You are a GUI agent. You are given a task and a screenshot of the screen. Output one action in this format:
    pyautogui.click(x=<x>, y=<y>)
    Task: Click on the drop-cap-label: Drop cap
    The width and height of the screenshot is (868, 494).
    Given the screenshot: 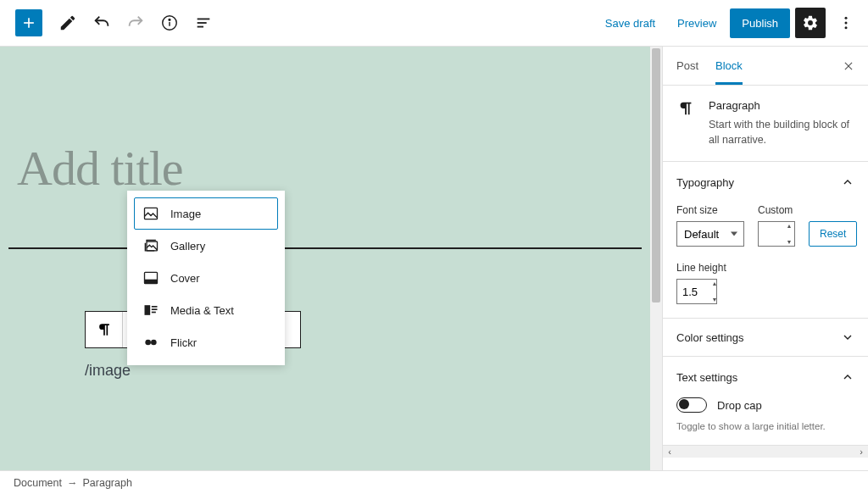 What is the action you would take?
    pyautogui.click(x=739, y=405)
    